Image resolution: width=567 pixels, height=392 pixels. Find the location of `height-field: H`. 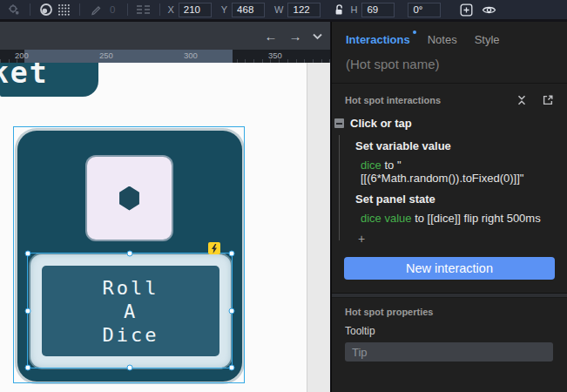

height-field: H is located at coordinates (373, 10).